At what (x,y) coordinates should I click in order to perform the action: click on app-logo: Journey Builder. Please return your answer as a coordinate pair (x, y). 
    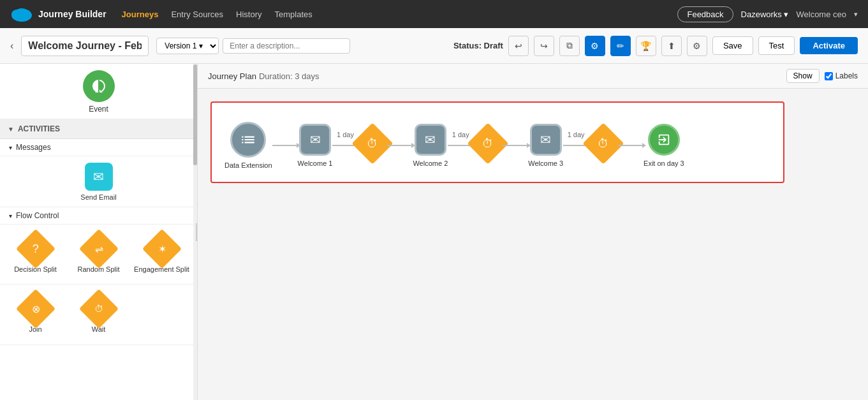
    Looking at the image, I should click on (59, 14).